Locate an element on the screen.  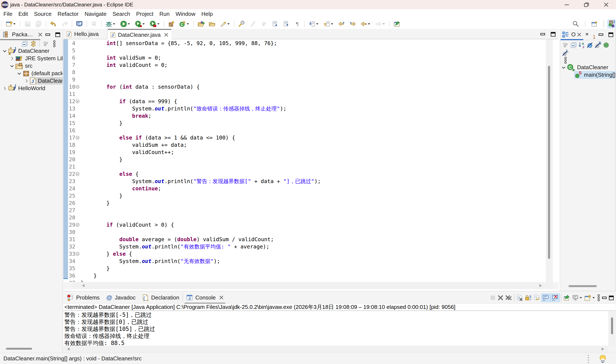
terminate-button is located at coordinates (493, 298).